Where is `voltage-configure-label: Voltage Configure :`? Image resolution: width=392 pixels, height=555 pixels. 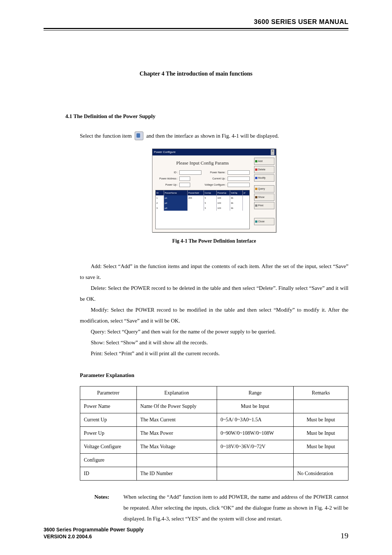 voltage-configure-label: Voltage Configure : is located at coordinates (216, 185).